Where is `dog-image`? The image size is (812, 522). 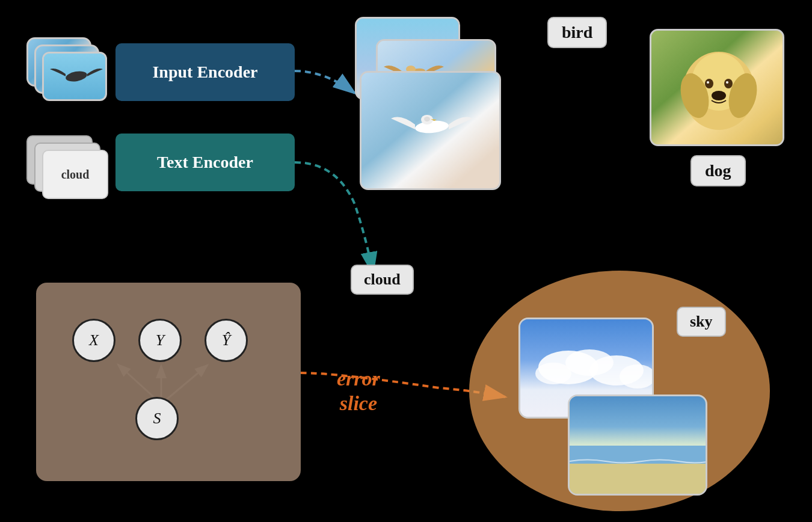 dog-image is located at coordinates (717, 88).